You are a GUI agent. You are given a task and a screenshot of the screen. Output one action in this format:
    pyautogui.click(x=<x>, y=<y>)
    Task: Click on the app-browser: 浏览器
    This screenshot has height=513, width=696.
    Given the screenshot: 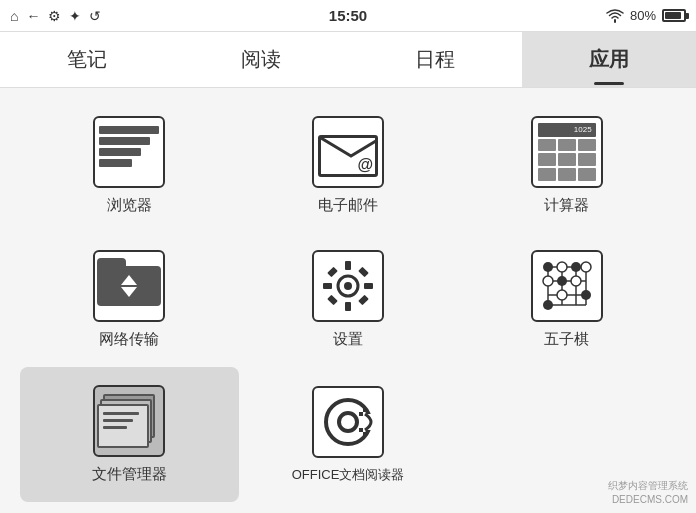 What is the action you would take?
    pyautogui.click(x=130, y=166)
    